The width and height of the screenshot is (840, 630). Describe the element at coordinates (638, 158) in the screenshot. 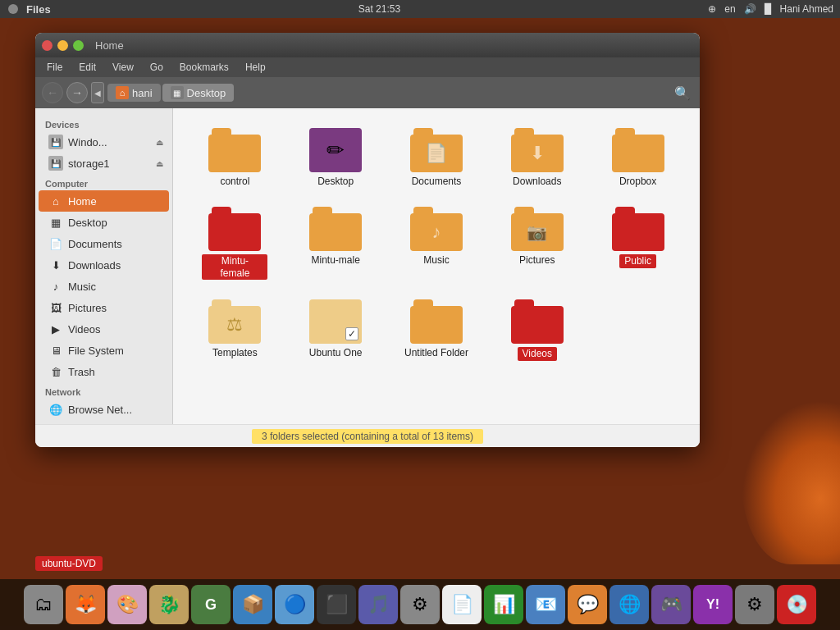

I see `file-item-dropbox: Dropbox` at that location.